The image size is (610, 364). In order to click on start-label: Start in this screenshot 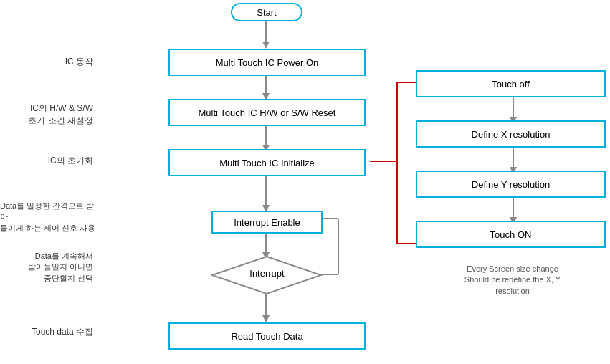, I will do `click(267, 13)`.